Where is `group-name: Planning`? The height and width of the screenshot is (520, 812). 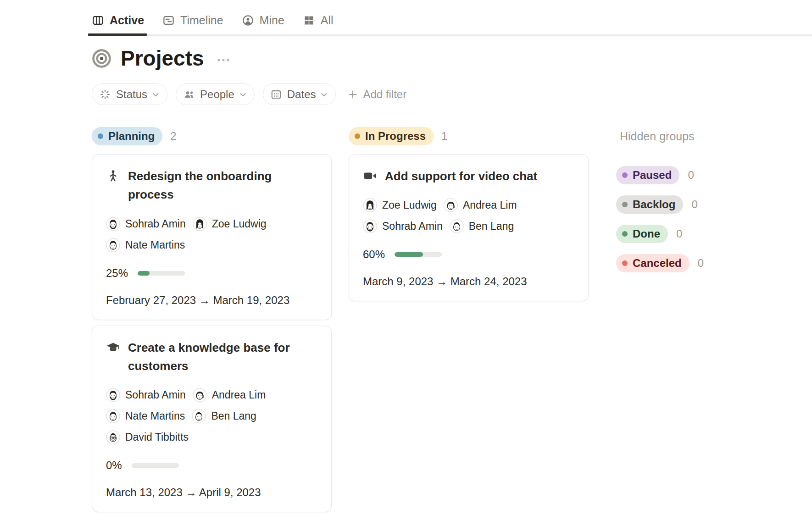 group-name: Planning is located at coordinates (131, 136).